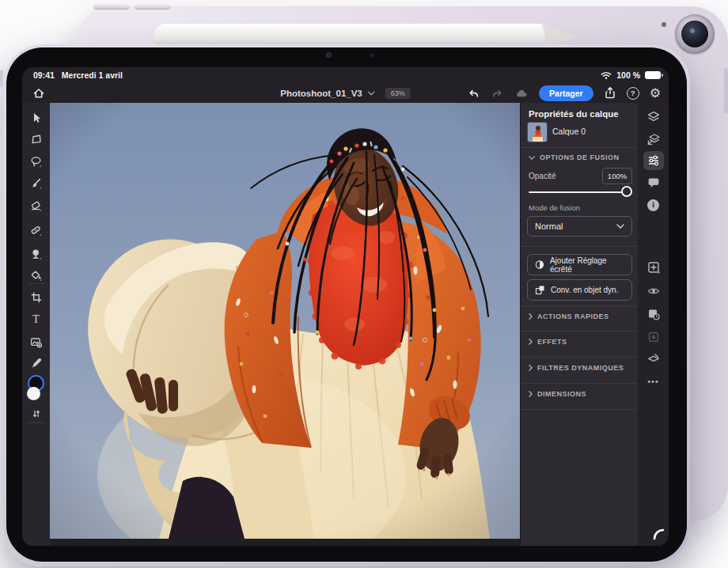  What do you see at coordinates (552, 342) in the screenshot?
I see `section-label: EFFETS` at bounding box center [552, 342].